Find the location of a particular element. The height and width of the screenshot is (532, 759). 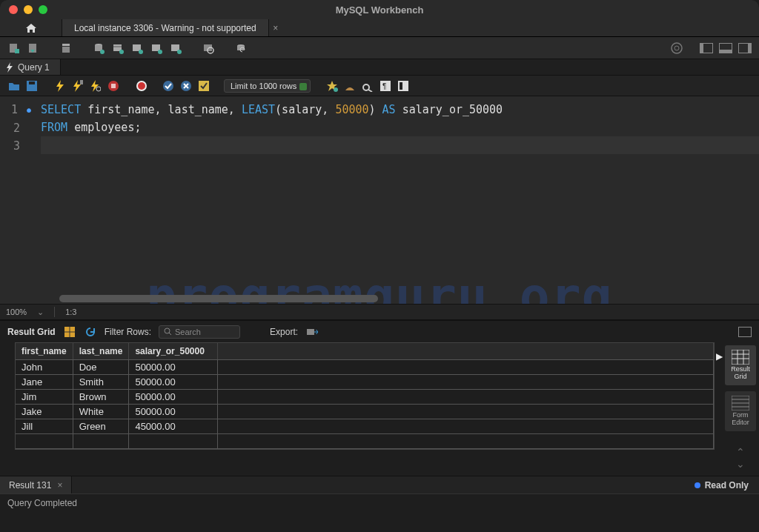

table-cell: 45000.00 is located at coordinates (173, 427).